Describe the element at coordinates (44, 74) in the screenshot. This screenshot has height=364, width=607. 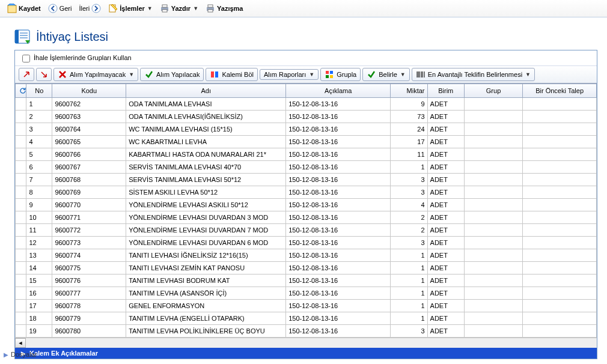
I see `move-down-button` at that location.